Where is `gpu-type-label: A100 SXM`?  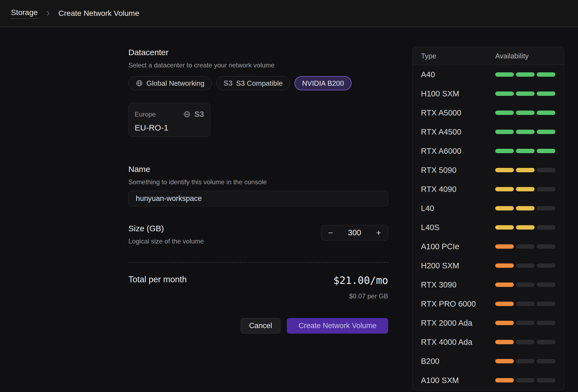 gpu-type-label: A100 SXM is located at coordinates (458, 381).